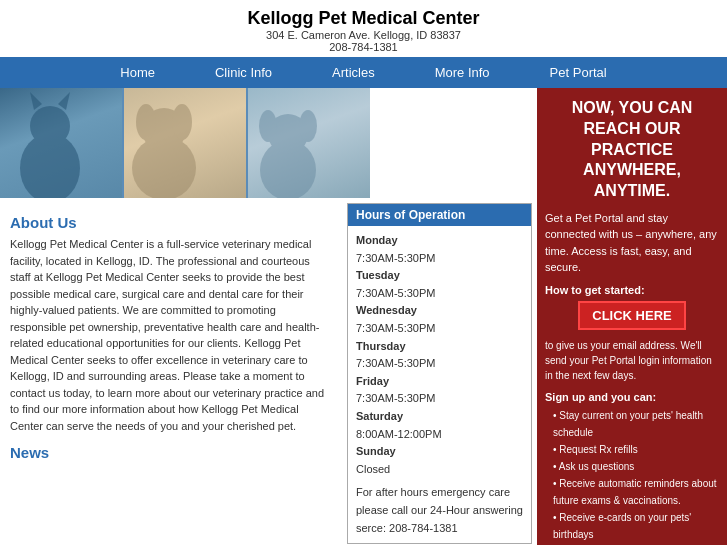 The height and width of the screenshot is (545, 727). What do you see at coordinates (185, 143) in the screenshot?
I see `hero-dog1-image` at bounding box center [185, 143].